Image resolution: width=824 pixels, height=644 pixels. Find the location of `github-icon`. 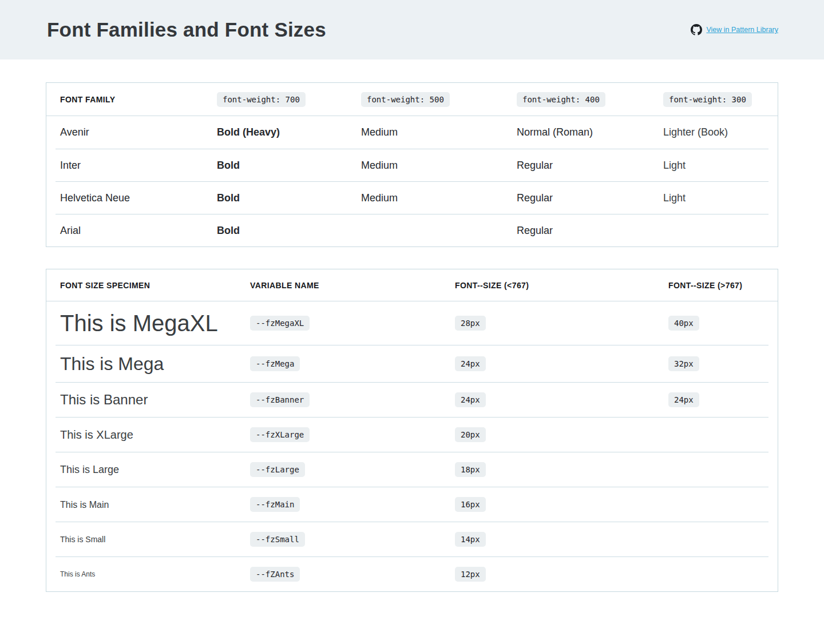

github-icon is located at coordinates (696, 30).